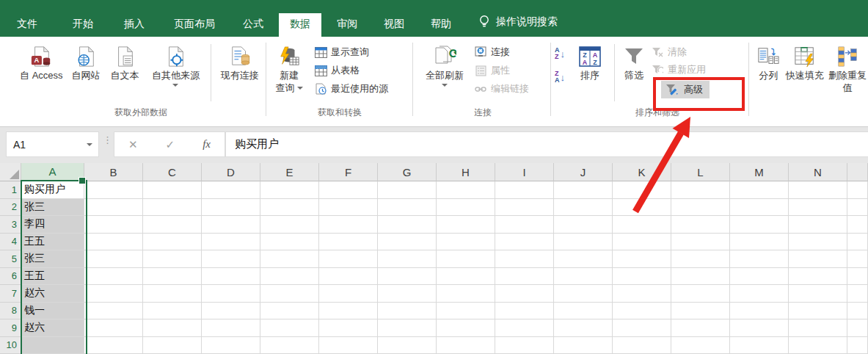 The image size is (868, 354). What do you see at coordinates (466, 259) in the screenshot?
I see `cell-H5` at bounding box center [466, 259].